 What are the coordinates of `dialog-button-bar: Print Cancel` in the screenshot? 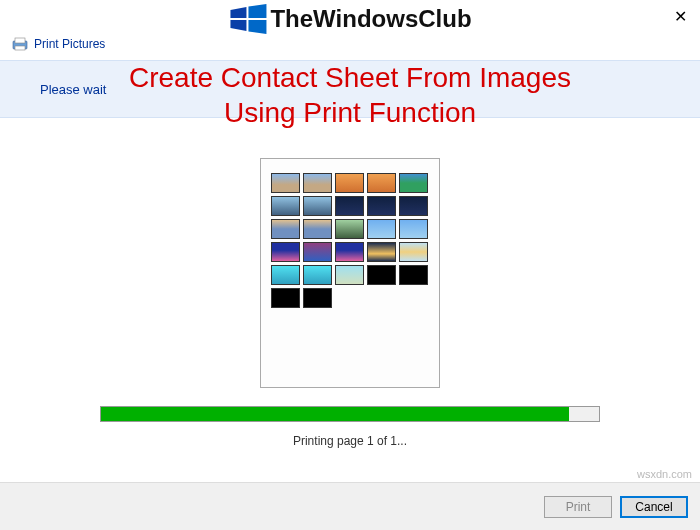 It's located at (350, 506).